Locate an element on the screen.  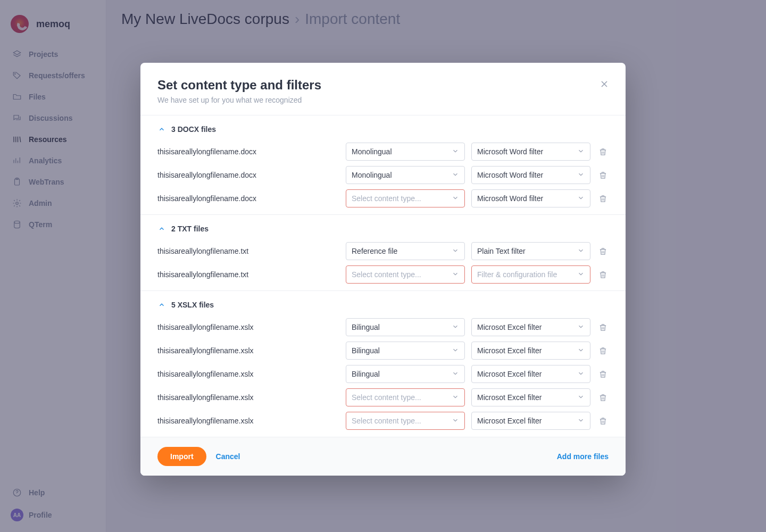
cancel-button: Cancel is located at coordinates (228, 456).